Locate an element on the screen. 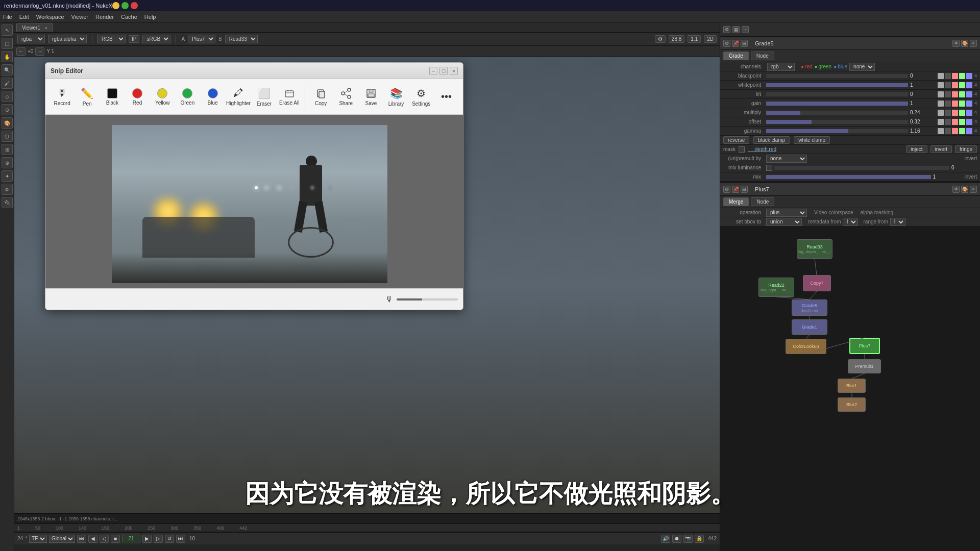 The width and height of the screenshot is (980, 551). snip-tool-library: 📚 Library is located at coordinates (396, 97).